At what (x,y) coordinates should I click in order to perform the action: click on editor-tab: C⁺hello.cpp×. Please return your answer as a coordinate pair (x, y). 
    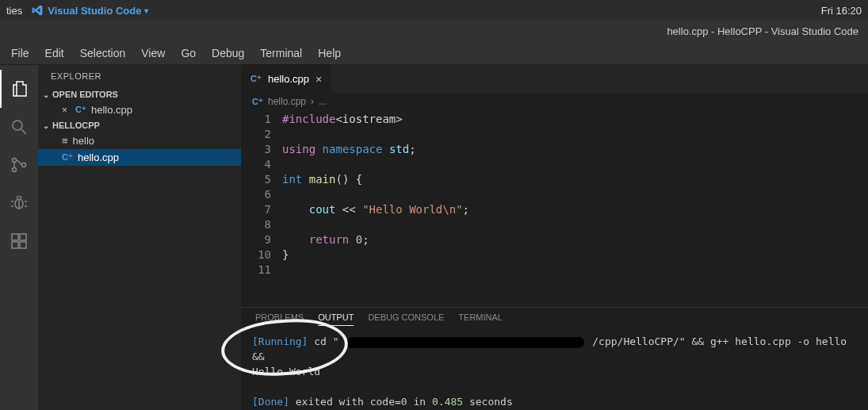
    Looking at the image, I should click on (287, 79).